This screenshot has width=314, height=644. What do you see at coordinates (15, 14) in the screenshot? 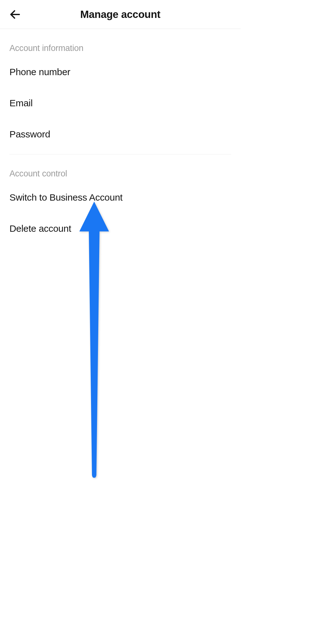
I see `arrow-left-icon` at bounding box center [15, 14].